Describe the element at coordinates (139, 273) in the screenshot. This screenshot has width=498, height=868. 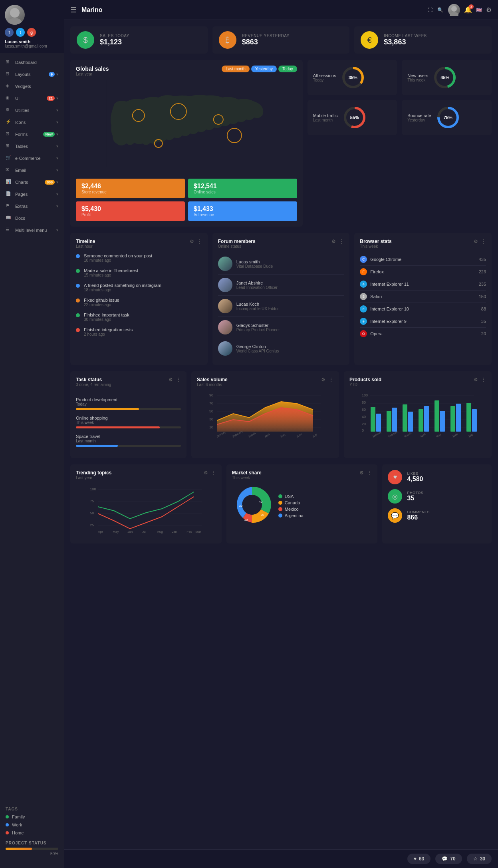
I see `timeline-item: Made a sale in Themeforest 15 minutes ag…` at that location.